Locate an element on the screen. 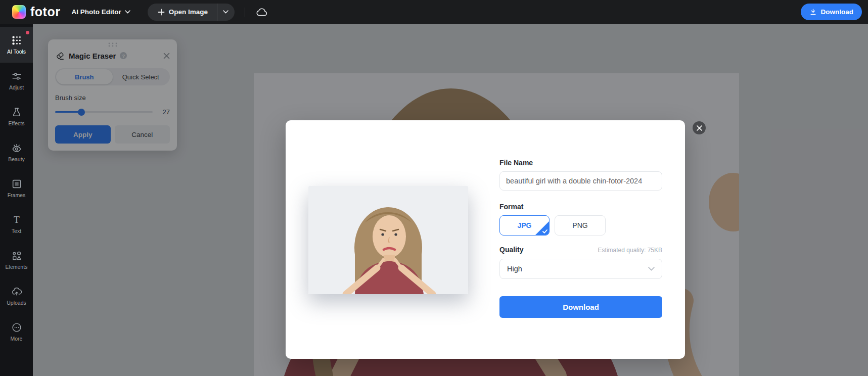 This screenshot has height=376, width=868. fotor-logo-text: fotor is located at coordinates (45, 12).